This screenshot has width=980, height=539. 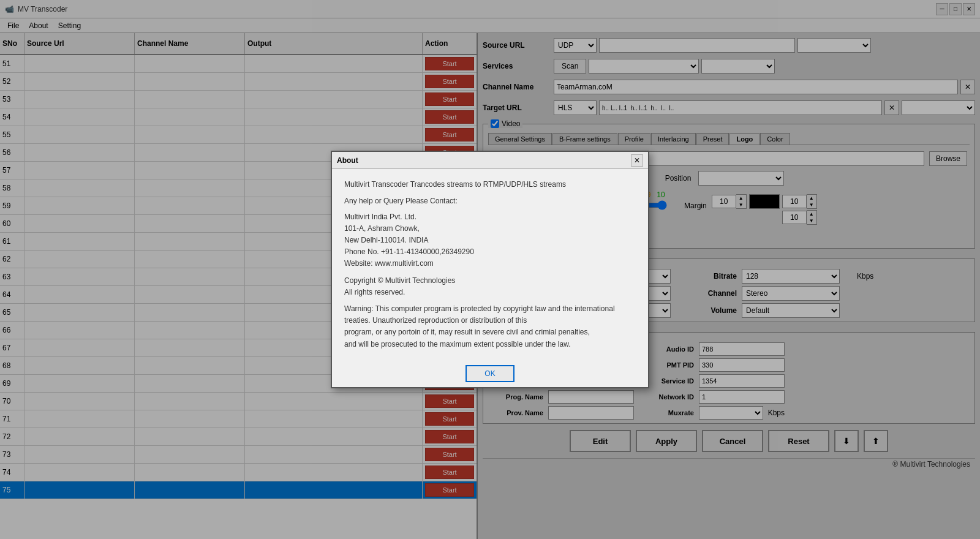 I want to click on modal-company: Multivirt India Pvt. Ltd., so click(x=490, y=217).